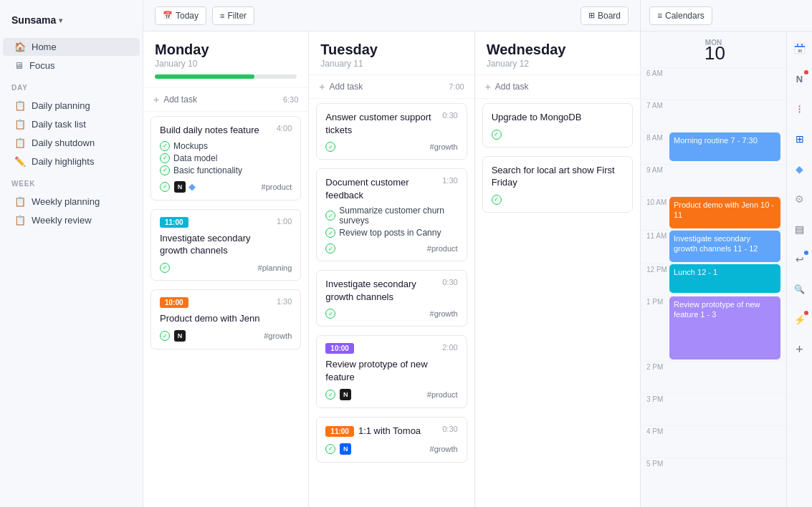  Describe the element at coordinates (234, 16) in the screenshot. I see `filter-button: ≡ Filter` at that location.